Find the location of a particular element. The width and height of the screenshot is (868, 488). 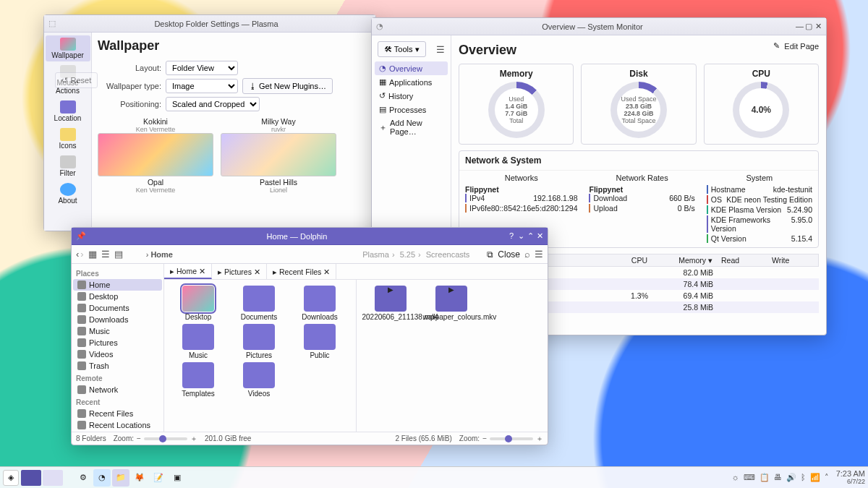

file-video: ▶20220606_211138.mp4 is located at coordinates (391, 304).